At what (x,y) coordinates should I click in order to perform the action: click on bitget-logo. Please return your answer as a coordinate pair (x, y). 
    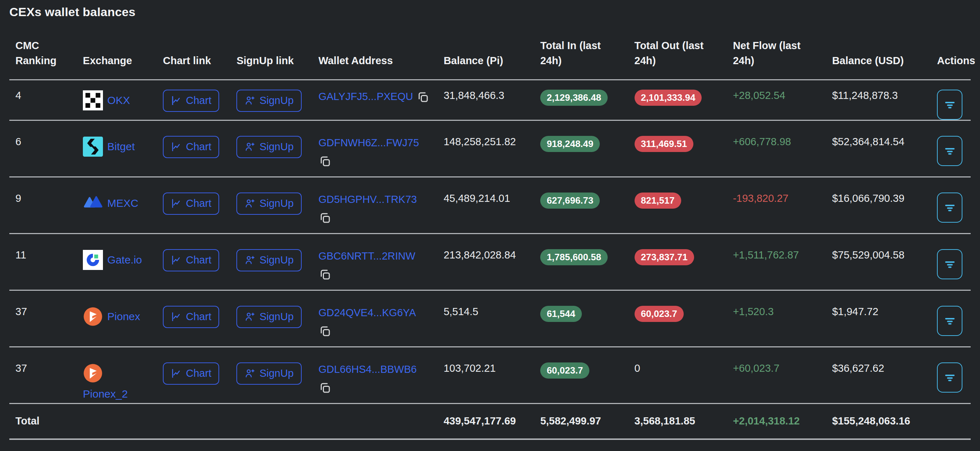
    Looking at the image, I should click on (93, 147).